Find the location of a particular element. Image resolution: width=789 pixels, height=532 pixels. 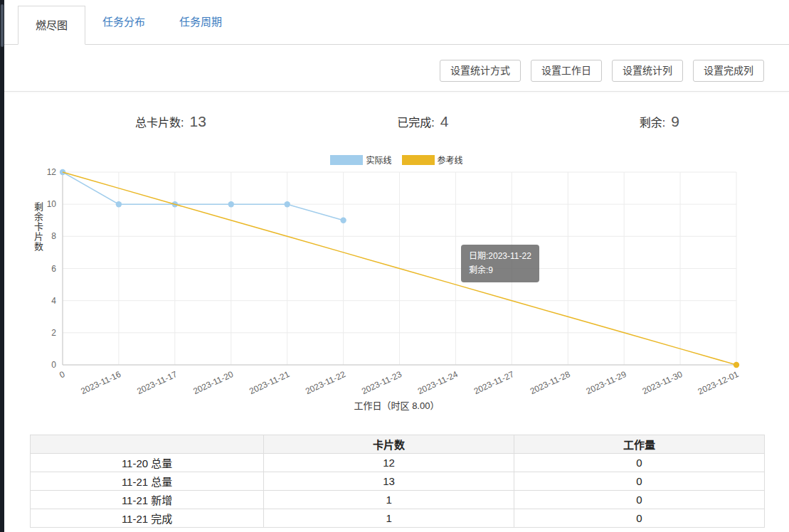

table-row: 11-21 完成 1 0 is located at coordinates (398, 518).